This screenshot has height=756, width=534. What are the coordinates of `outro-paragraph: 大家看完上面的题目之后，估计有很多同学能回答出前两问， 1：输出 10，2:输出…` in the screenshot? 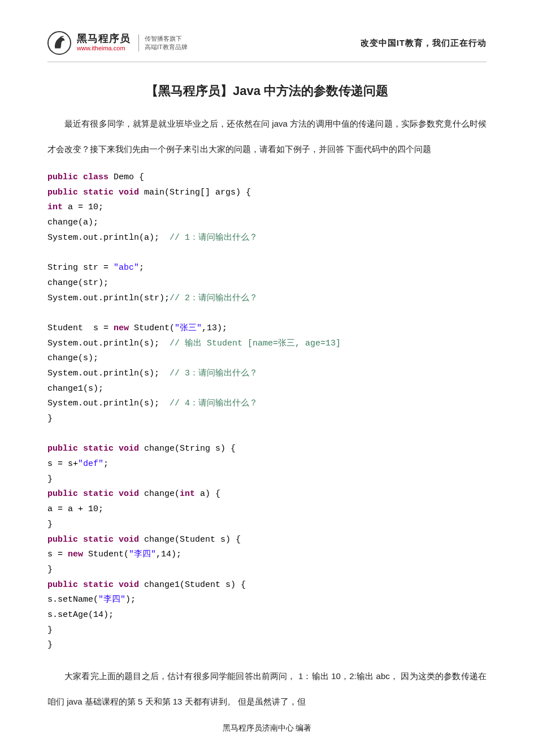 It's located at (267, 689).